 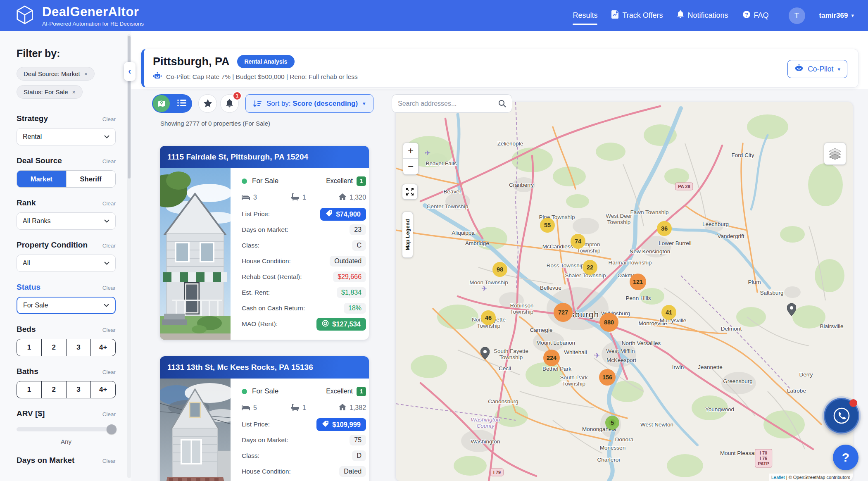 What do you see at coordinates (547, 225) in the screenshot?
I see `map-cluster-marker: 55` at bounding box center [547, 225].